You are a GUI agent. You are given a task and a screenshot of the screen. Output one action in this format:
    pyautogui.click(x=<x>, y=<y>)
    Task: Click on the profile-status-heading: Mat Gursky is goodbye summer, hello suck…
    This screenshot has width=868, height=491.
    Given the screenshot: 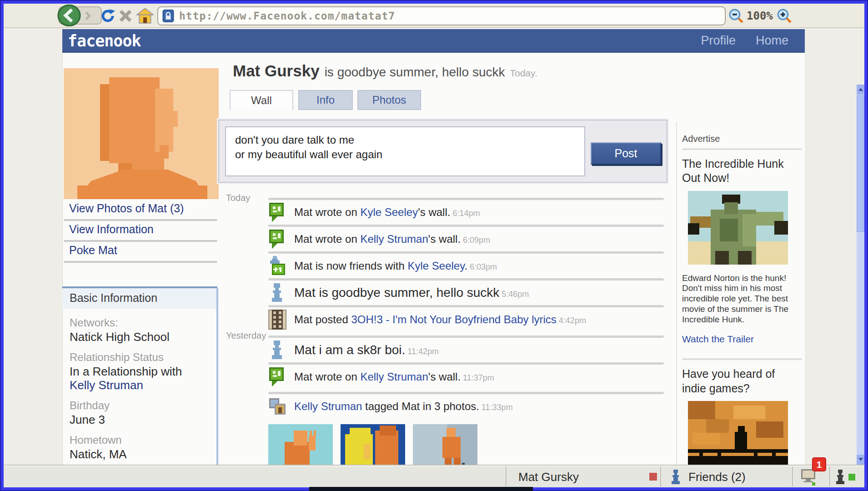 What is the action you would take?
    pyautogui.click(x=385, y=71)
    